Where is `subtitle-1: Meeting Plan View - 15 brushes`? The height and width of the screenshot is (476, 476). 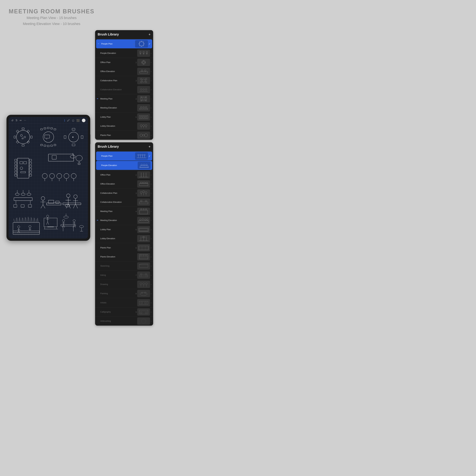
subtitle-1: Meeting Plan View - 15 brushes is located at coordinates (52, 18).